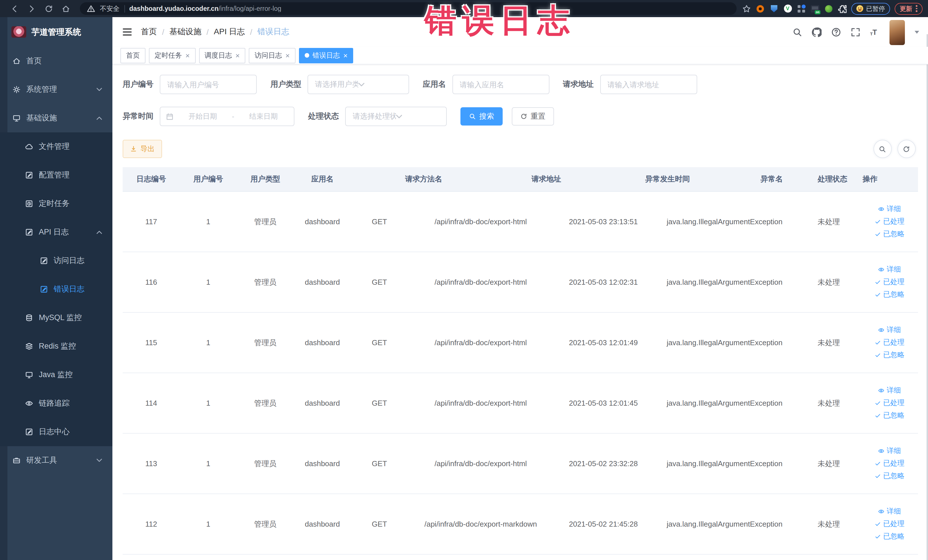 The height and width of the screenshot is (560, 928). I want to click on page-tab: 错误日志 ×, so click(326, 55).